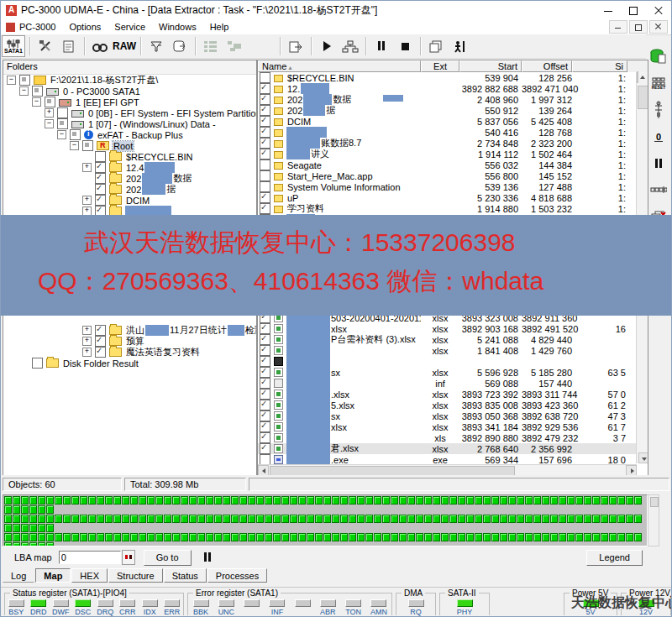 The image size is (672, 617). I want to click on mdi-restore-button, so click(638, 27).